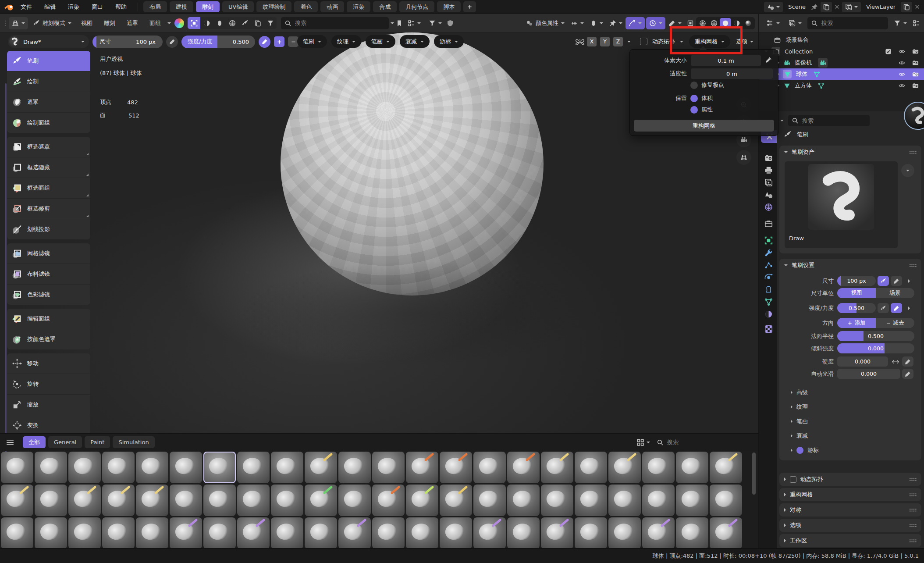 The image size is (924, 563). Describe the element at coordinates (169, 23) in the screenshot. I see `menu-overflow-chevron` at that location.